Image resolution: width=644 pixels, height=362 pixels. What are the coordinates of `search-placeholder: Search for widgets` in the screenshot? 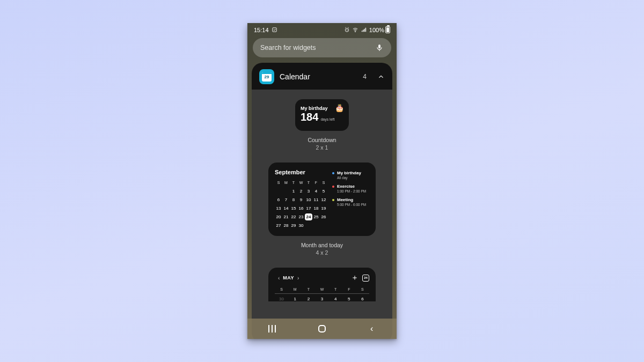 It's located at (288, 48).